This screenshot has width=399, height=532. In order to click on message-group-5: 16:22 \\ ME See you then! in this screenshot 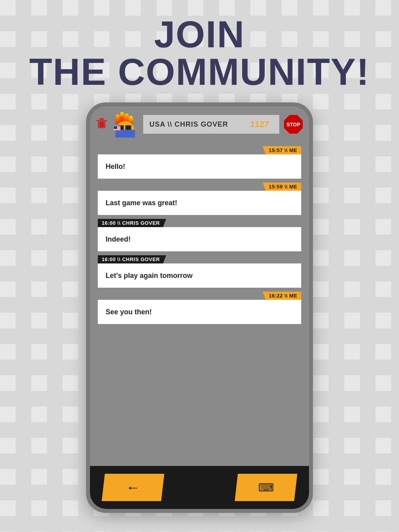, I will do `click(200, 308)`.